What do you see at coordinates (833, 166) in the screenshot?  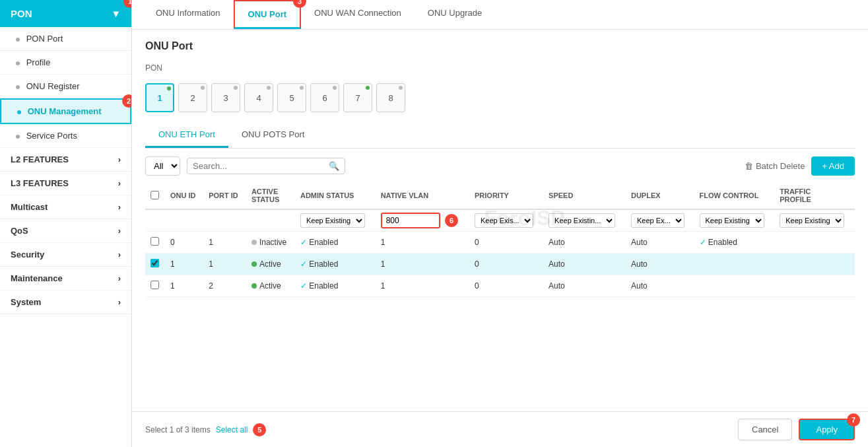 I see `add-button: + Add` at bounding box center [833, 166].